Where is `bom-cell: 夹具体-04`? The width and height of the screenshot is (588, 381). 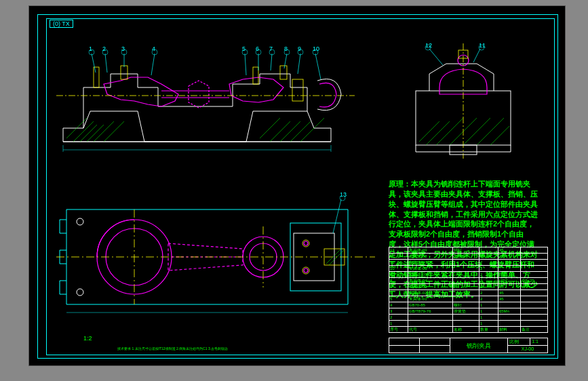
bom-cell: 夹具体-04 is located at coordinates (430, 281).